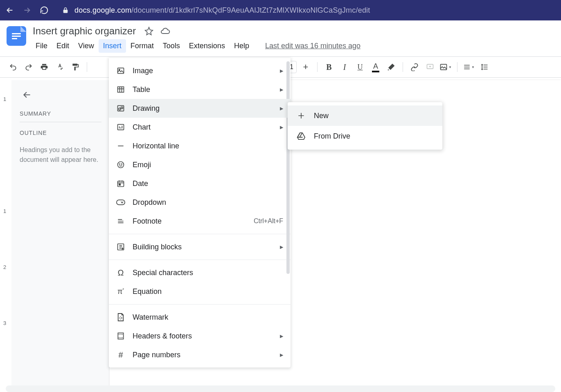  What do you see at coordinates (61, 155) in the screenshot?
I see `outline-hint: Headings you add to the document will ap…` at bounding box center [61, 155].